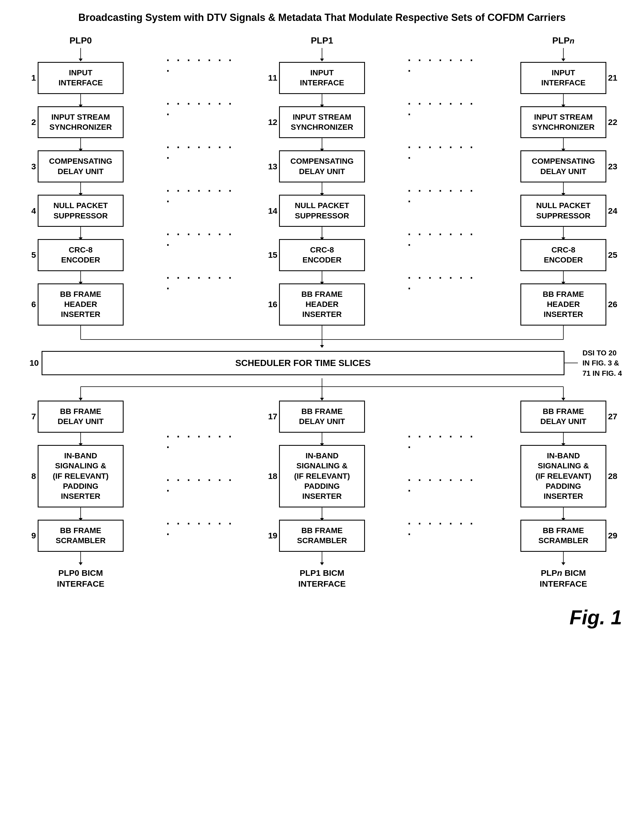  Describe the element at coordinates (201, 468) in the screenshot. I see `dots-col-bottom-1: . . . . . . . . . . . . . . . . . . . . …` at that location.